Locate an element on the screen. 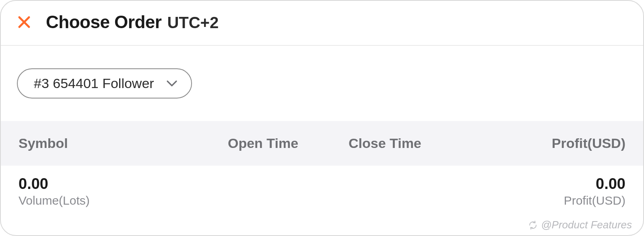  watermark: @Product Features is located at coordinates (580, 225).